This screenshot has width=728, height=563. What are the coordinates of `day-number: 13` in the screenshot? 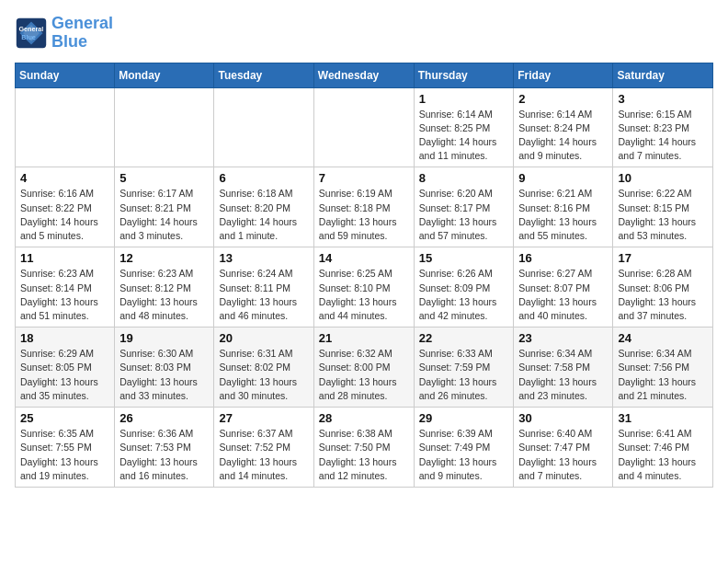 It's located at (263, 258).